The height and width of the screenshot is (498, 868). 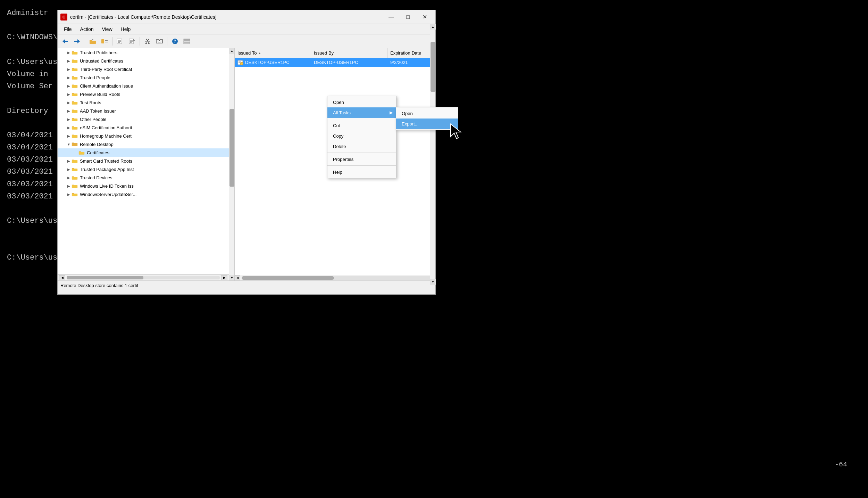 What do you see at coordinates (175, 41) in the screenshot?
I see `help-button: ?` at bounding box center [175, 41].